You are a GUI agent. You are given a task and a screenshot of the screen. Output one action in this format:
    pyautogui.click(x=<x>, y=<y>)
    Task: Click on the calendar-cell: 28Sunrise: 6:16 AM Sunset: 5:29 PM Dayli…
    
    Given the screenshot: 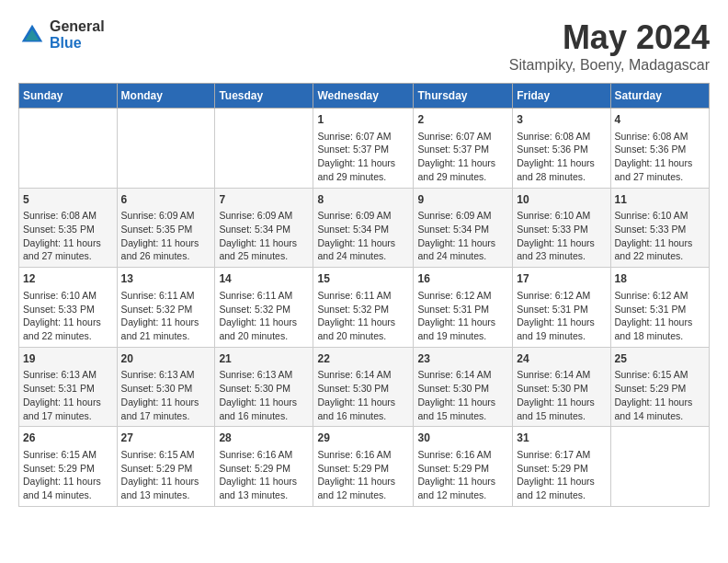 What is the action you would take?
    pyautogui.click(x=265, y=467)
    